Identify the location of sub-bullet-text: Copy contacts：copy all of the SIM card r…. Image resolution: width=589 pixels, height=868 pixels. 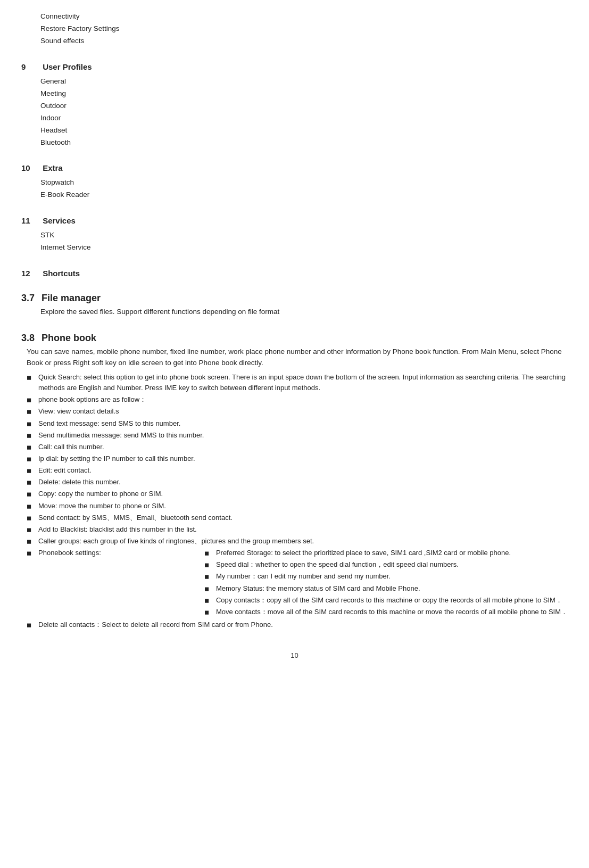
(392, 600).